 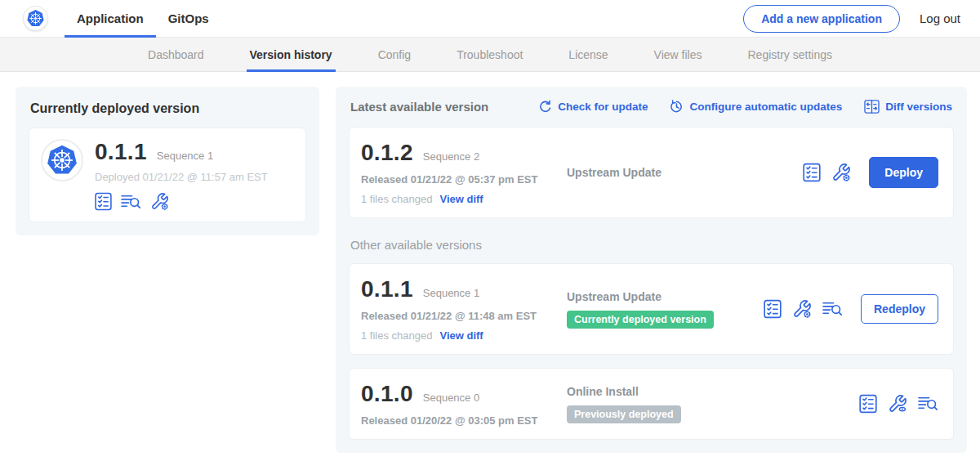 What do you see at coordinates (490, 55) in the screenshot?
I see `app-subnav: Dashboard Version history Config Trouble…` at bounding box center [490, 55].